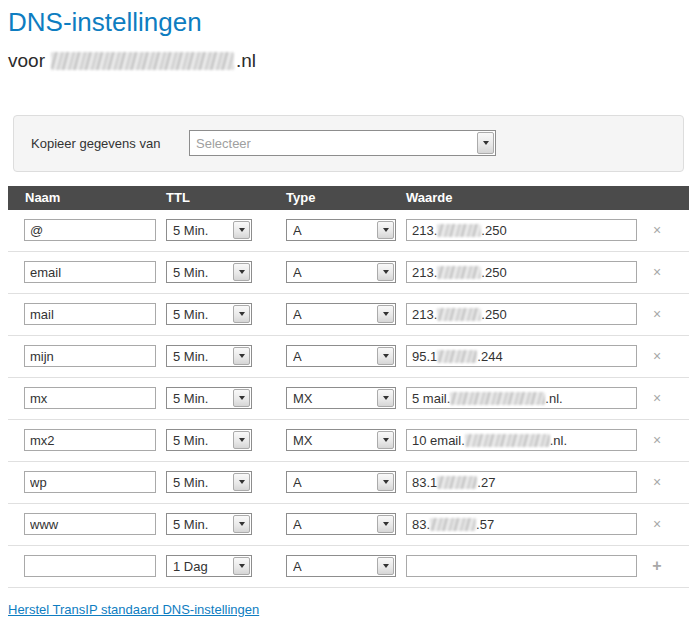 Image resolution: width=697 pixels, height=632 pixels. I want to click on subtitle-prefix: voor, so click(26, 61).